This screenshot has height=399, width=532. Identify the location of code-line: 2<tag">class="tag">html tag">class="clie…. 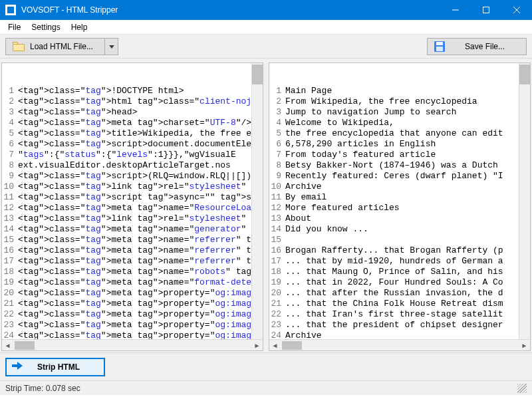
(132, 102).